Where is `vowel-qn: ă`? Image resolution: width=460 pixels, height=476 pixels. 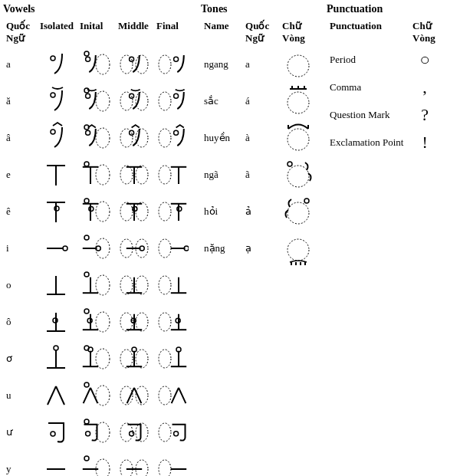
vowel-qn: ă is located at coordinates (20, 101).